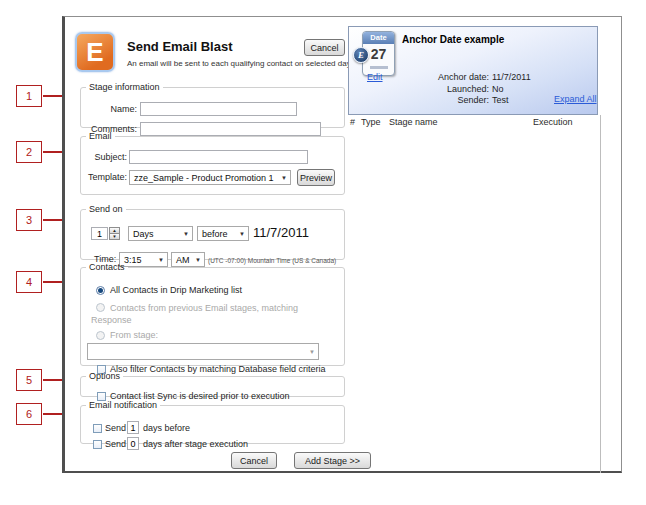 The height and width of the screenshot is (505, 646). I want to click on preview-button: Preview, so click(316, 178).